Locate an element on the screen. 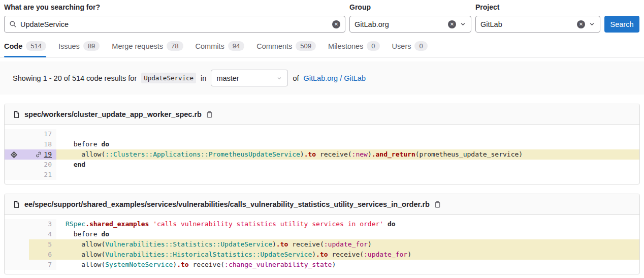 This screenshot has height=278, width=644. tab-label: Issues is located at coordinates (69, 46).